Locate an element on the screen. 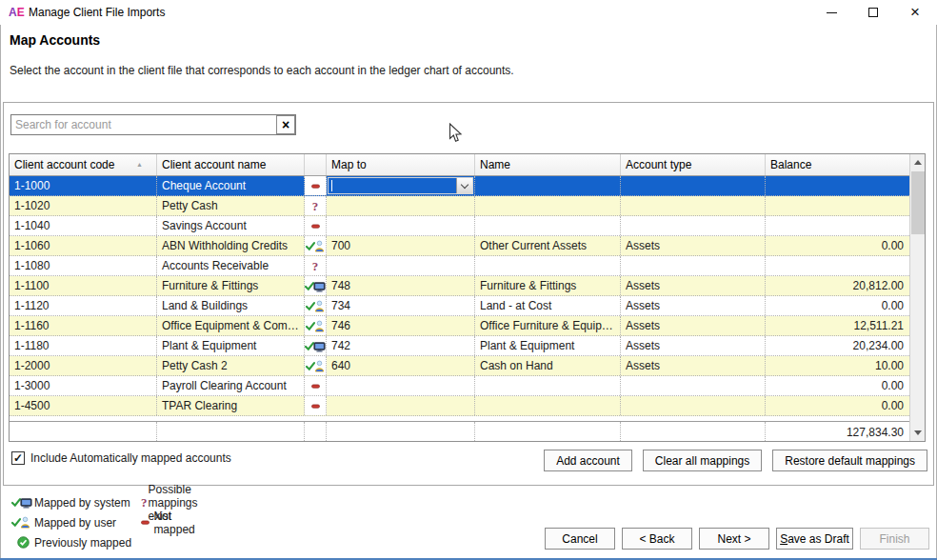 The width and height of the screenshot is (937, 560). column-header-account-type: Account type is located at coordinates (693, 165).